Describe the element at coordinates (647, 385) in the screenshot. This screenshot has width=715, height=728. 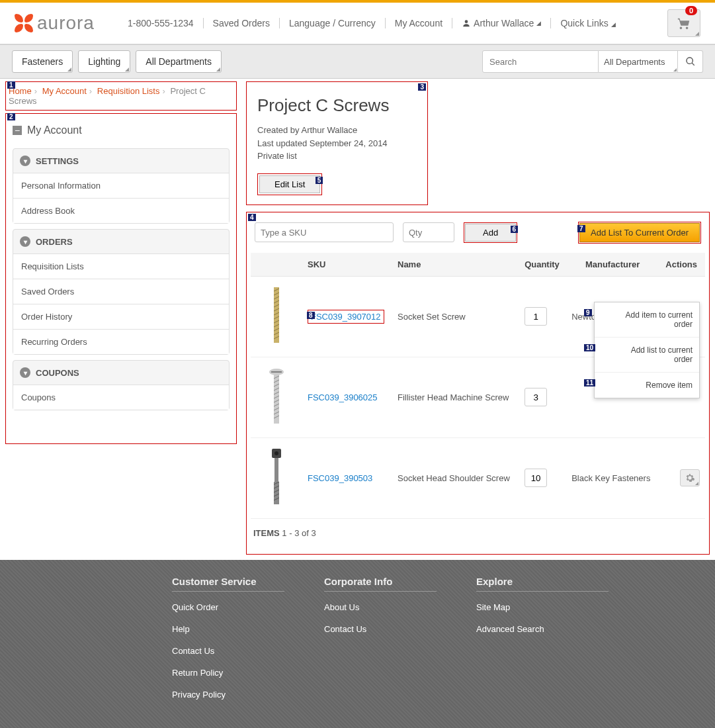
I see `dd-remove-item: 11 Remove item` at that location.